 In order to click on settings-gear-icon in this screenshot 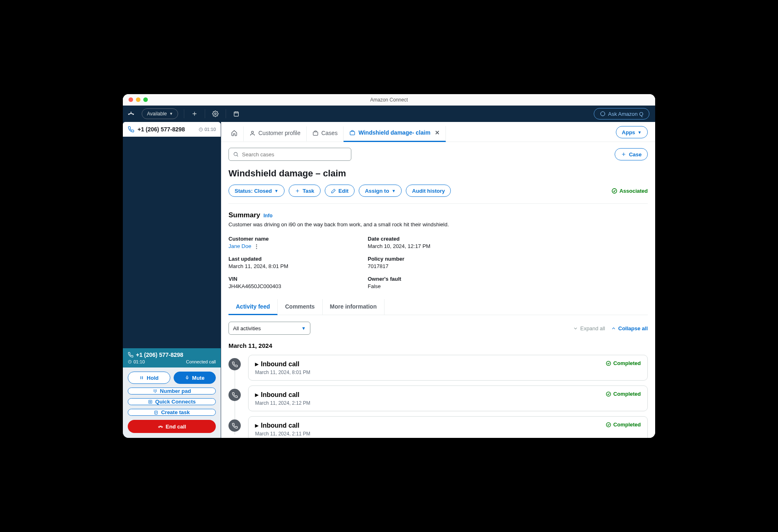, I will do `click(215, 114)`.